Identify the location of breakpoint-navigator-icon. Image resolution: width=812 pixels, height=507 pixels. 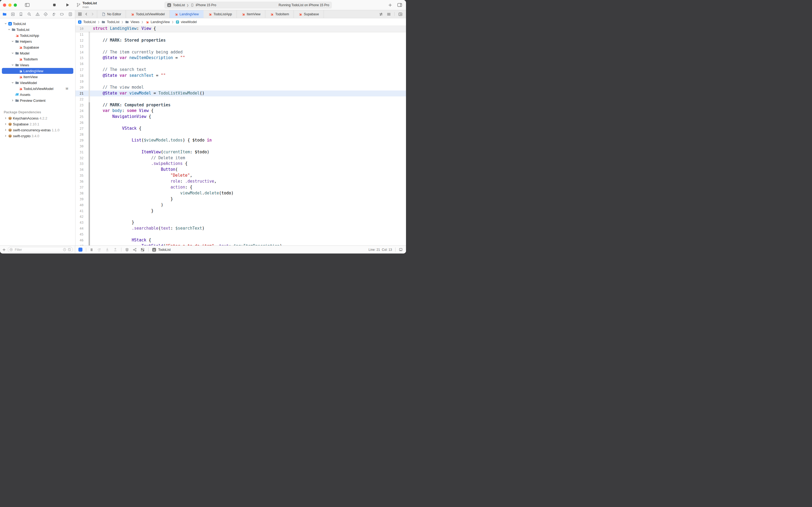
(62, 14).